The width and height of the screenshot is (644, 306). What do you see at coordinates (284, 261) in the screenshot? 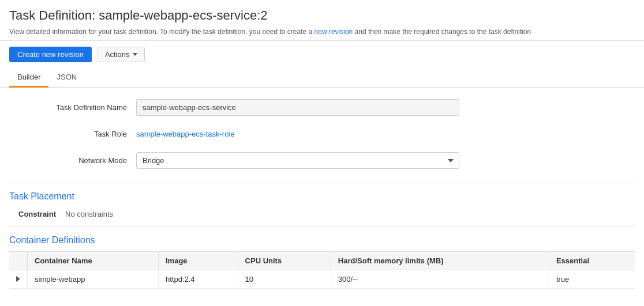
I see `col-cpu-units: CPU Units` at bounding box center [284, 261].